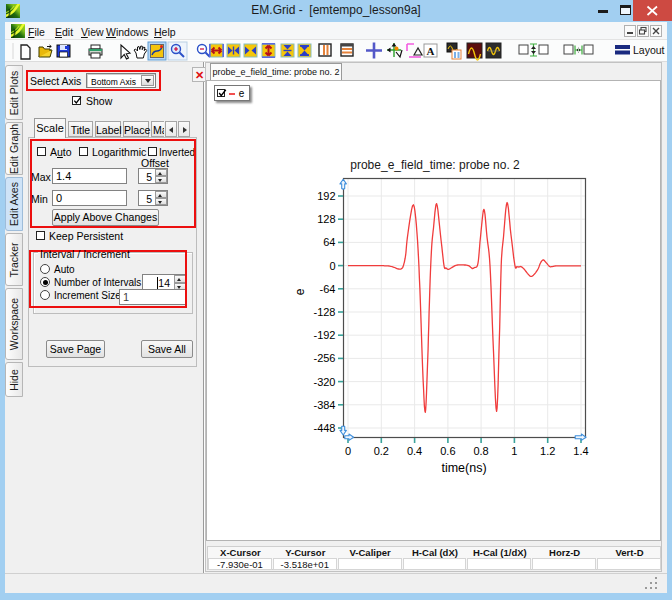  I want to click on svg-text:probe_e_field_time: probe no.: probe_e_field_time: probe no. 2, so click(435, 165).